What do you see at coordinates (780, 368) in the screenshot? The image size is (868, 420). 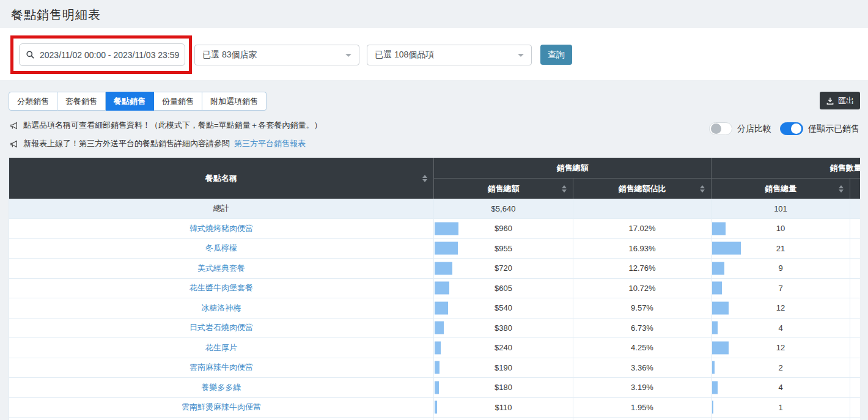 I see `qty-value: 2` at bounding box center [780, 368].